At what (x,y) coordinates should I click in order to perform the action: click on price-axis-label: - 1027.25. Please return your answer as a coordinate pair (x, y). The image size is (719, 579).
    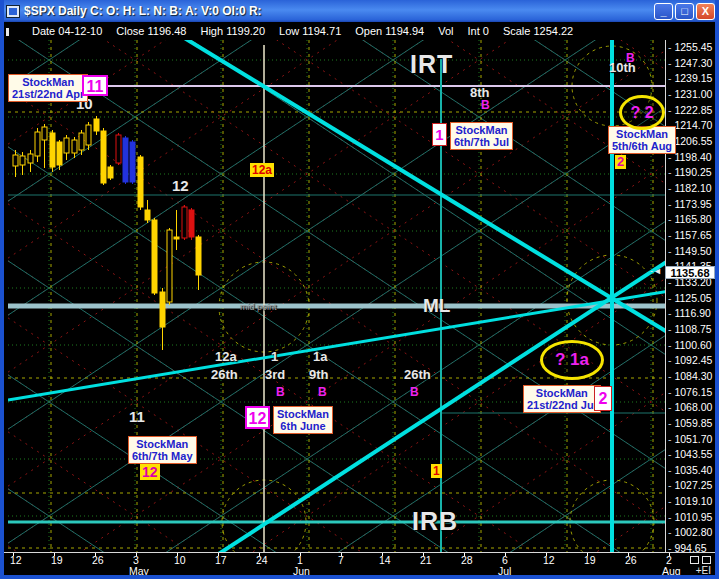
    Looking at the image, I should click on (690, 485).